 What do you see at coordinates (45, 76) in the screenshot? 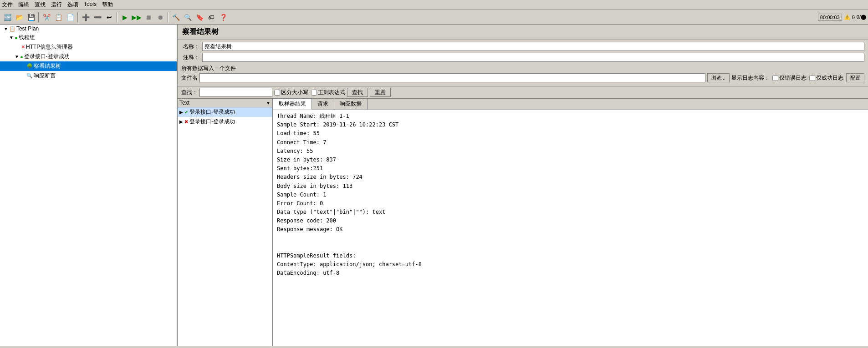
I see `tree-label-assertion: 响应断言` at bounding box center [45, 76].